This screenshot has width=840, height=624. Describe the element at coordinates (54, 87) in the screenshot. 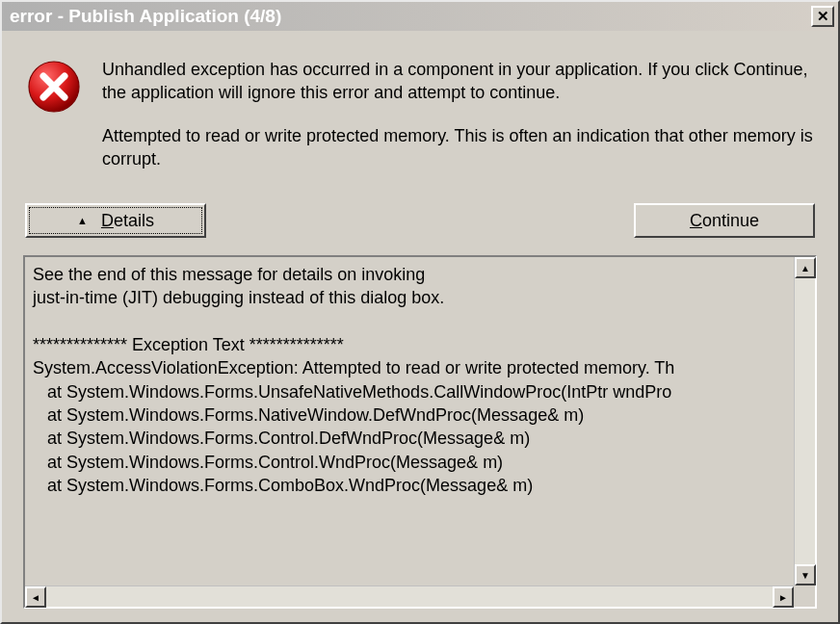

I see `error-icon` at that location.